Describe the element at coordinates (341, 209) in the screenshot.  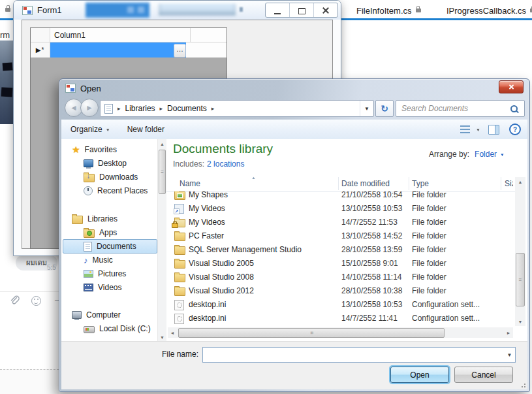
I see `file-row: My Videos 13/10/2558 10:53 File folder` at that location.